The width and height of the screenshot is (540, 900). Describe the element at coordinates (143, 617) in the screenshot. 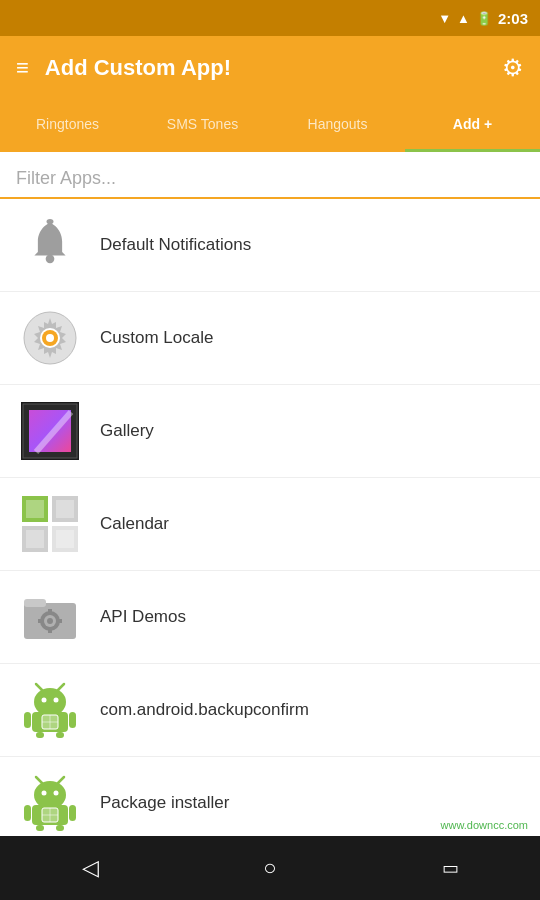

I see `app-name-api-demos: API Demos` at that location.